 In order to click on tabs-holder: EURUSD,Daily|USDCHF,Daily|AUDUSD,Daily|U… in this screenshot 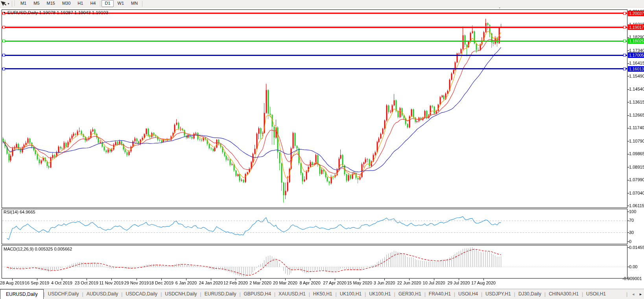, I will do `click(304, 294)`.